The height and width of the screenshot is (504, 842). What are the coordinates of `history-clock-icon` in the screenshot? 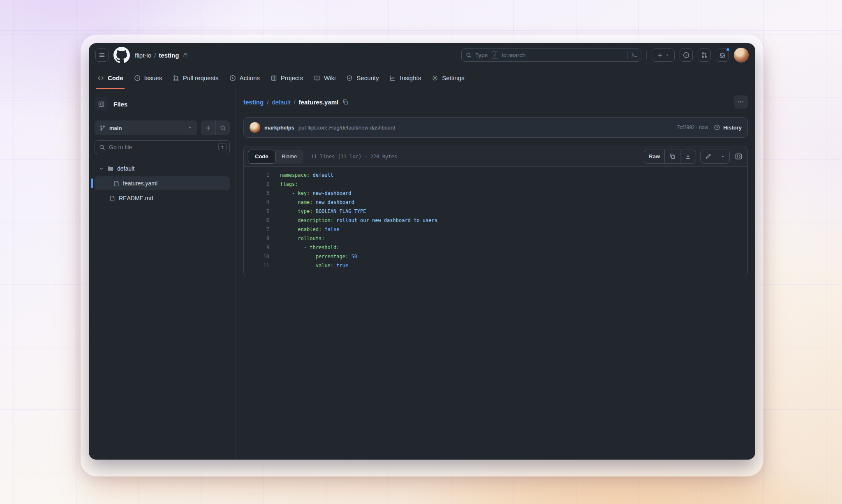 It's located at (717, 127).